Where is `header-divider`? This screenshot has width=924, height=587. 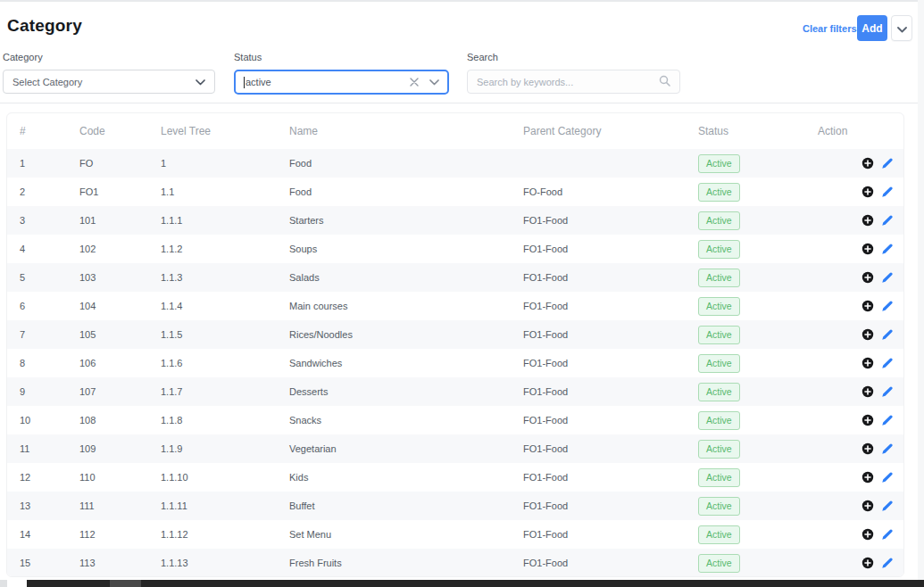
header-divider is located at coordinates (462, 103).